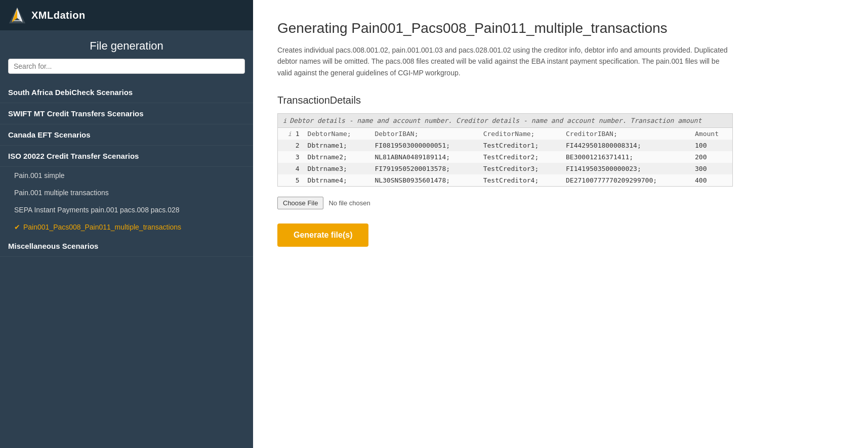 This screenshot has width=868, height=448. What do you see at coordinates (127, 15) in the screenshot?
I see `sidebar-header: XMLdation` at bounding box center [127, 15].